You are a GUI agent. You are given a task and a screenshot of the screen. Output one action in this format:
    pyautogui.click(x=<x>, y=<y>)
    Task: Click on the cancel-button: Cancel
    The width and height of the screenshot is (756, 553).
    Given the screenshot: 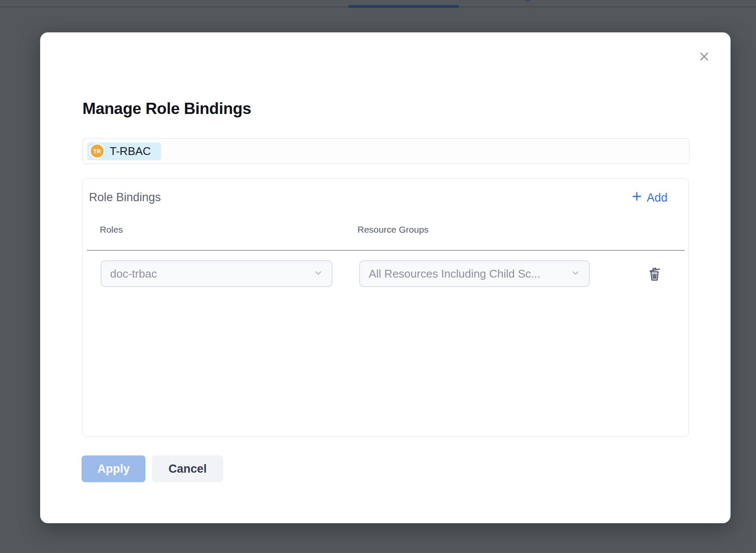 What is the action you would take?
    pyautogui.click(x=187, y=469)
    